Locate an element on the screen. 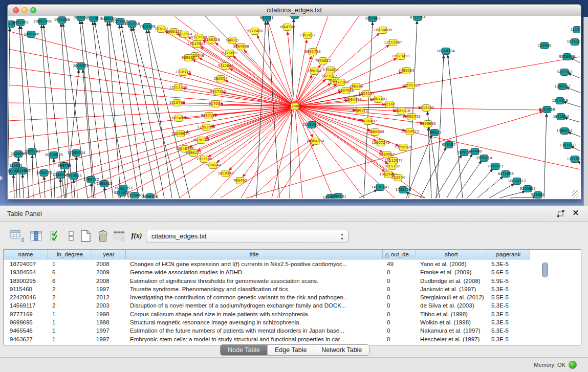  graph-node: 17359924 is located at coordinates (76, 154).